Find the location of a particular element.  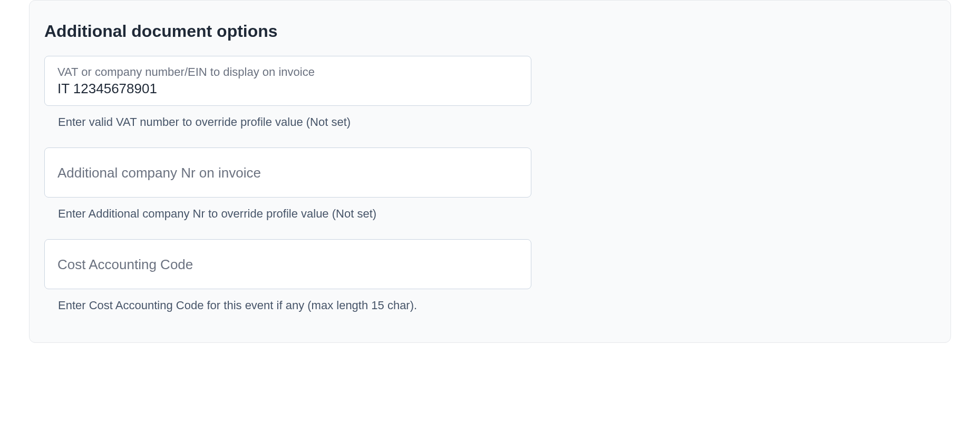

section-title: Additional document options is located at coordinates (490, 32).